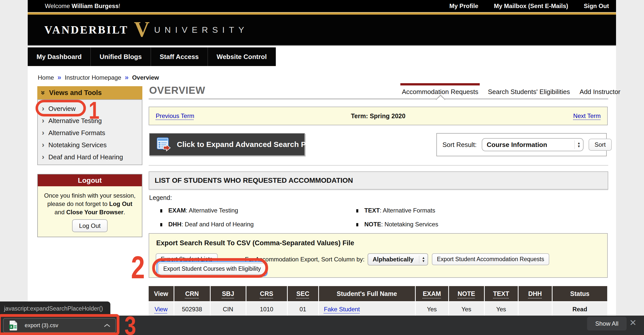 This screenshot has width=644, height=335. I want to click on breadcrumb-home: Home, so click(46, 78).